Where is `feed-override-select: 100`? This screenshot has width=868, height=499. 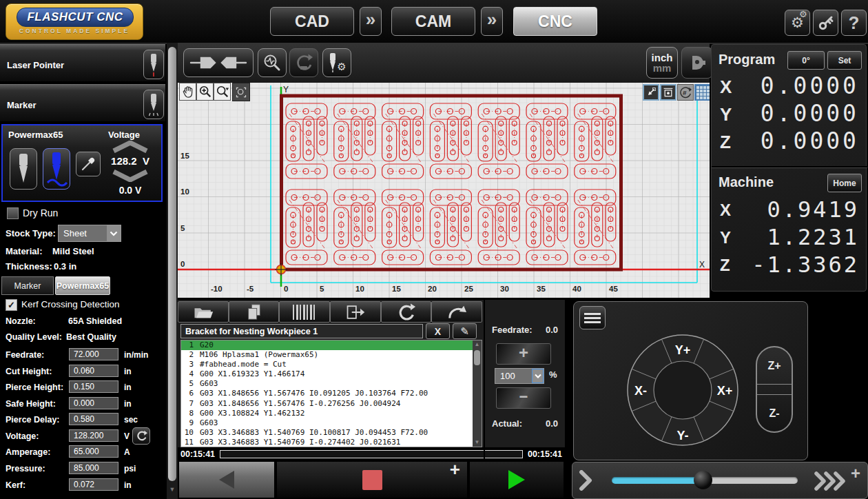 feed-override-select: 100 is located at coordinates (519, 376).